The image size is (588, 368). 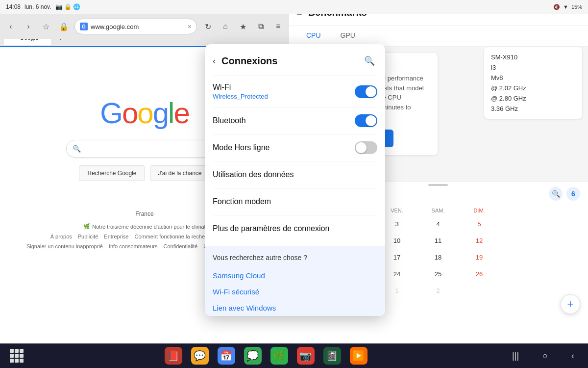 I want to click on cal-search-button: 🔍, so click(x=556, y=194).